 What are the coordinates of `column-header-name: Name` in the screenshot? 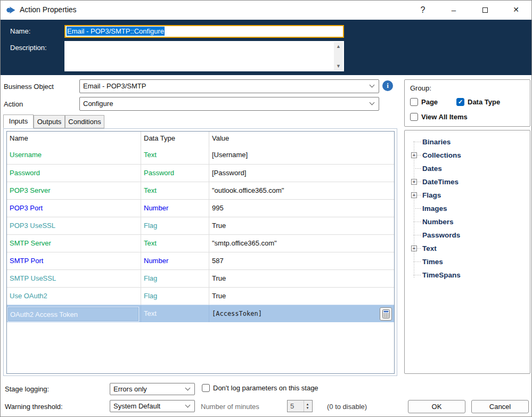 It's located at (74, 139).